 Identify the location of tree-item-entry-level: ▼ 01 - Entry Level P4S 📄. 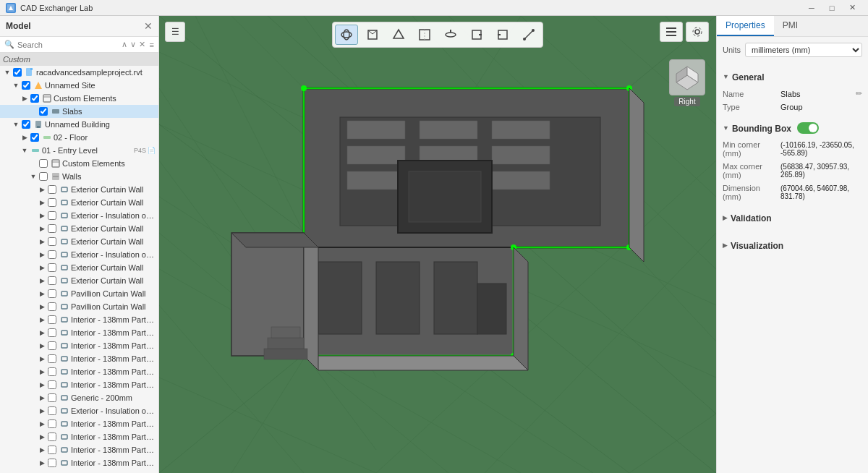
(80, 150).